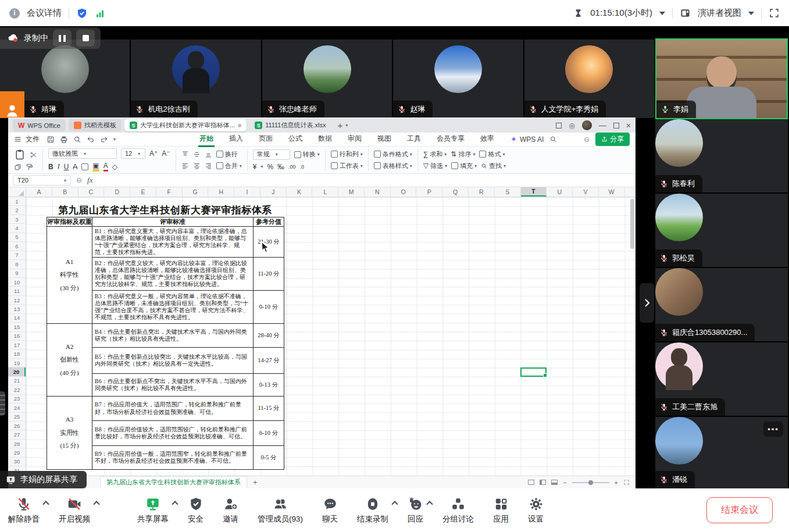  Describe the element at coordinates (74, 510) in the screenshot. I see `start-video-button: 开启视频` at that location.